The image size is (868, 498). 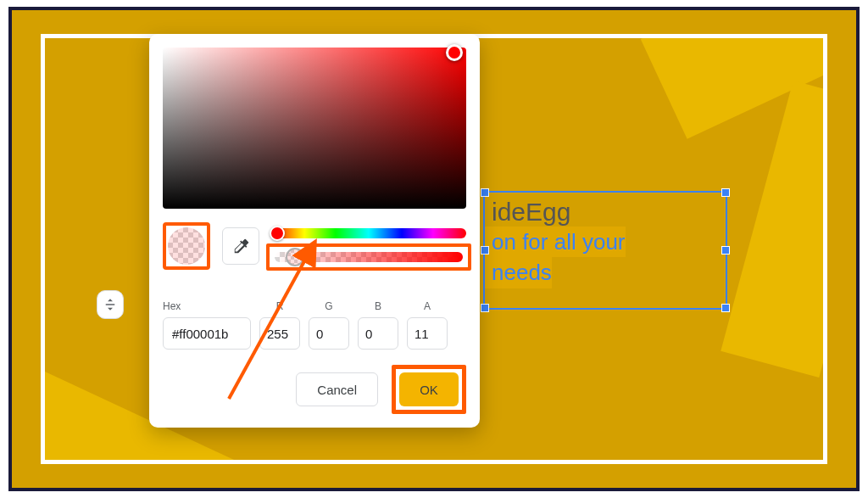 I want to click on a-label: A, so click(x=427, y=306).